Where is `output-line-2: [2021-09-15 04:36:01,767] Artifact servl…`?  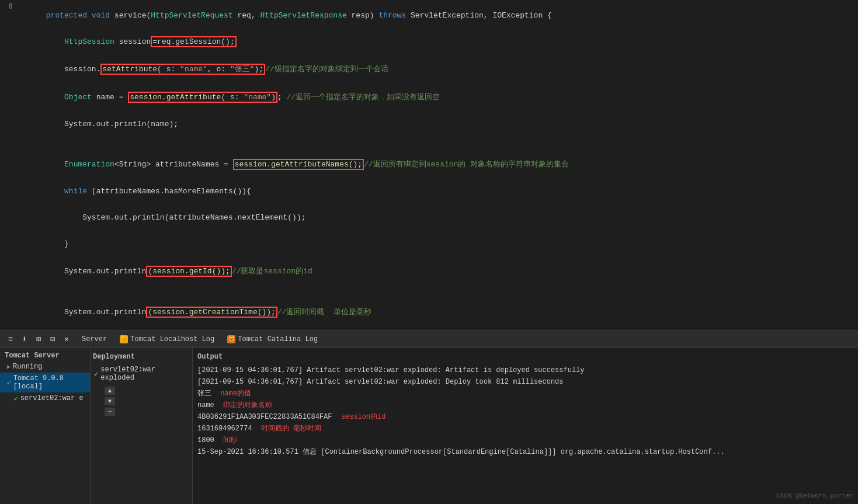
output-line-2: [2021-09-15 04:36:01,767] Artifact servl… is located at coordinates (526, 382).